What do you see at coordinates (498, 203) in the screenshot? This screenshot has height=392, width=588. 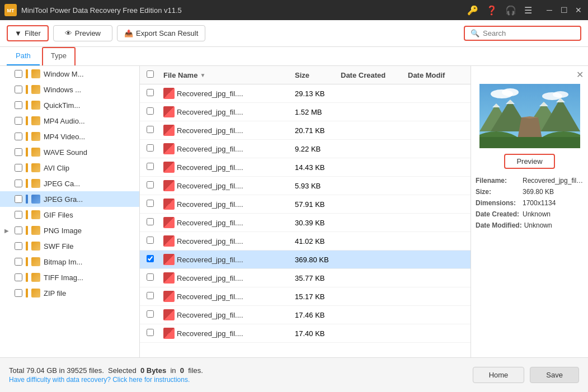 I see `dimensions-label: Dimensions:` at bounding box center [498, 203].